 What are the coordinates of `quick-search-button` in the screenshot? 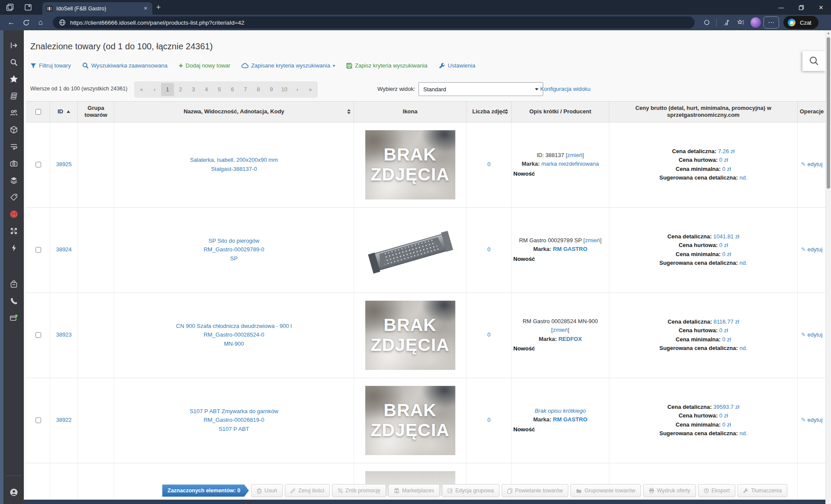 It's located at (814, 61).